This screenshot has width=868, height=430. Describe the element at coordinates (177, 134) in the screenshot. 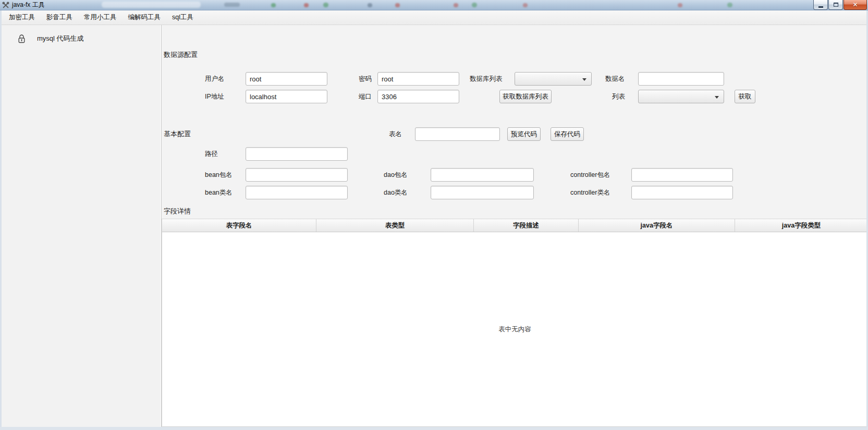

I see `section-title-basic: 基本配置` at that location.